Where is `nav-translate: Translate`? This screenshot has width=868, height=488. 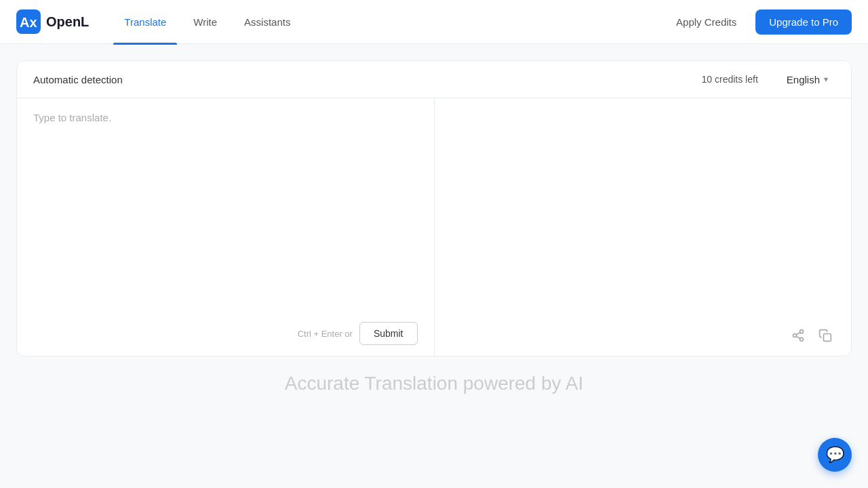 nav-translate: Translate is located at coordinates (145, 22).